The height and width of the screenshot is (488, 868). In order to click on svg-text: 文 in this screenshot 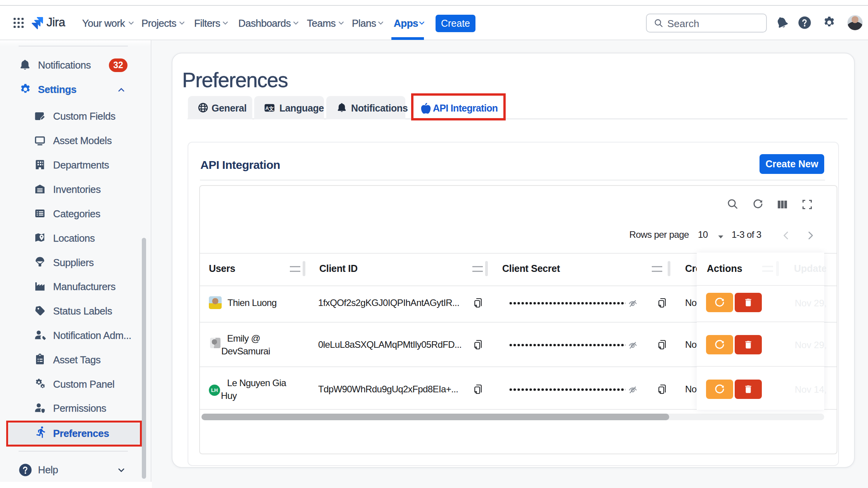, I will do `click(271, 108)`.